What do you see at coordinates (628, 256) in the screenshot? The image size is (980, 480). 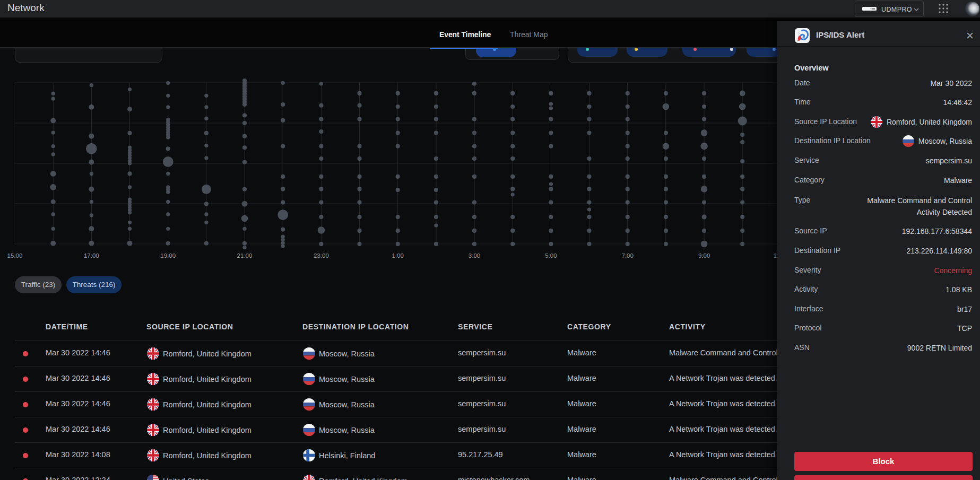 I see `svg-text: 7:00` at bounding box center [628, 256].